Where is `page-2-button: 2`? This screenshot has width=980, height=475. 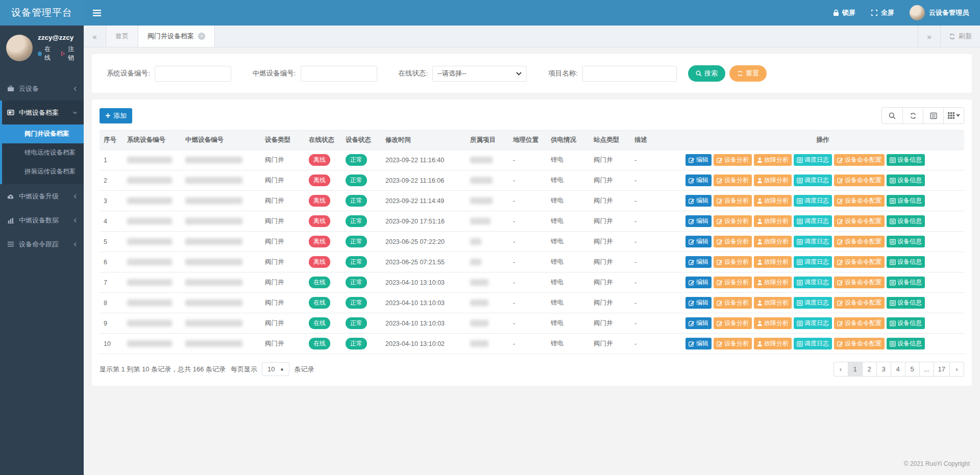
page-2-button: 2 is located at coordinates (870, 369).